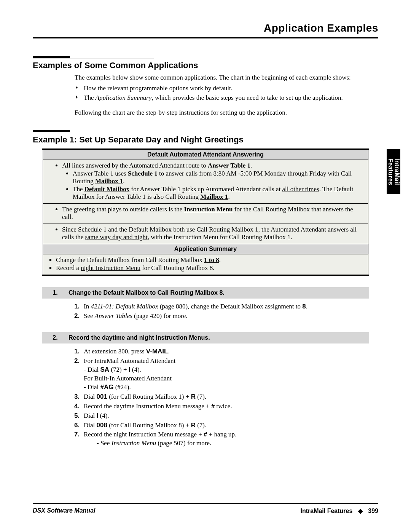 The image size is (411, 532). I want to click on table1-header2: Application Summary, so click(206, 249).